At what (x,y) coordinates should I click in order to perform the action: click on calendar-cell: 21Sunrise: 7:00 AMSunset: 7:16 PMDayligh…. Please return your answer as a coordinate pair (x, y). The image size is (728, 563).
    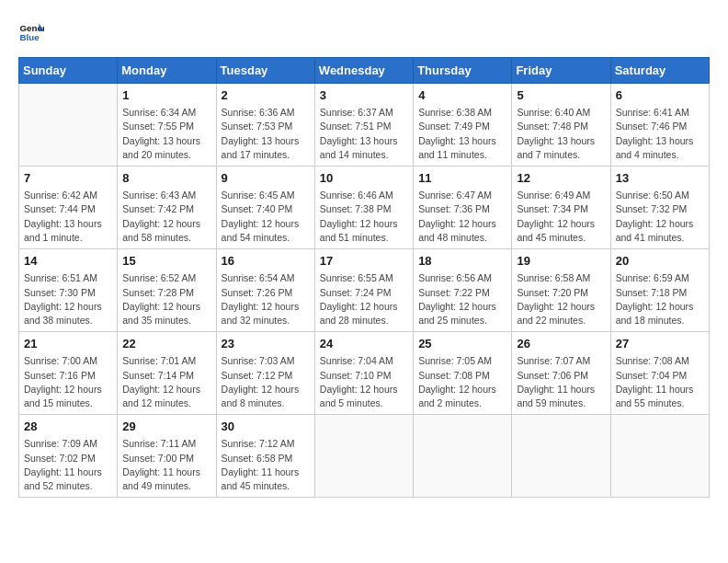
    Looking at the image, I should click on (68, 373).